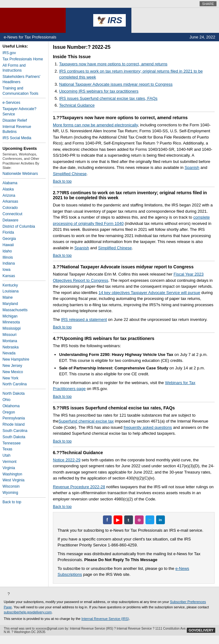 This screenshot has width=219, height=644. What do you see at coordinates (24, 425) in the screenshot?
I see `sidebar-state-rhode-island: Rhode Island` at bounding box center [24, 425].